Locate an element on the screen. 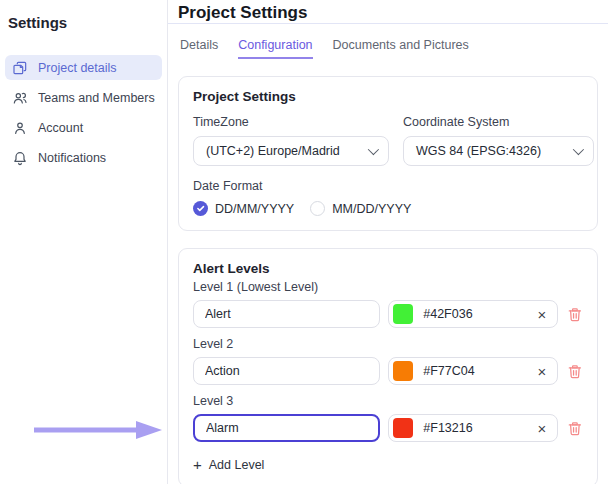 The image size is (608, 484). coordinate-system-field: Coordinate System WGS 84 (EPSG:4326) is located at coordinates (498, 140).